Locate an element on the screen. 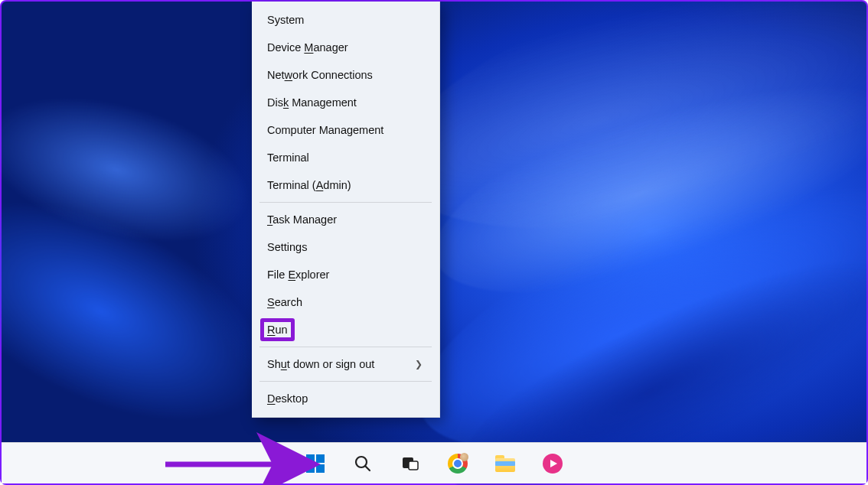 This screenshot has height=485, width=868. menu-item-system: System is located at coordinates (346, 20).